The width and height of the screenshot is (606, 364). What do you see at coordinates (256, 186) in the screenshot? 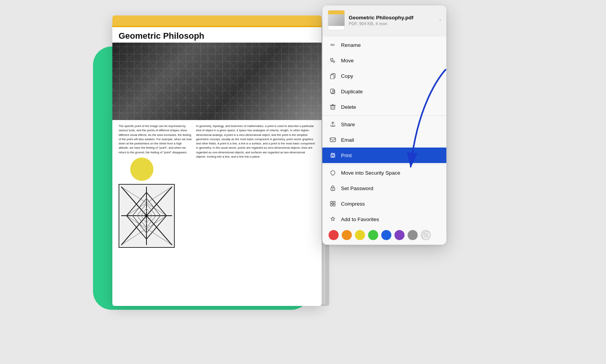
I see `doc-col-right: In geometry, topology, and branches of m…` at bounding box center [256, 186].